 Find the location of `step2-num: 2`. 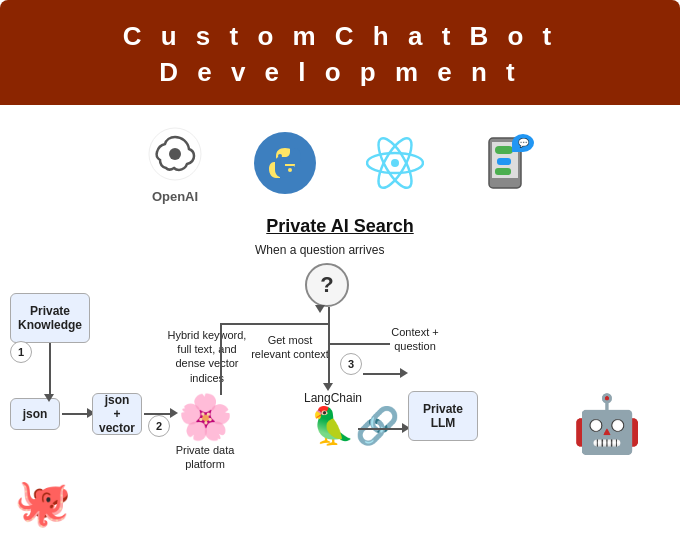

step2-num: 2 is located at coordinates (159, 426).